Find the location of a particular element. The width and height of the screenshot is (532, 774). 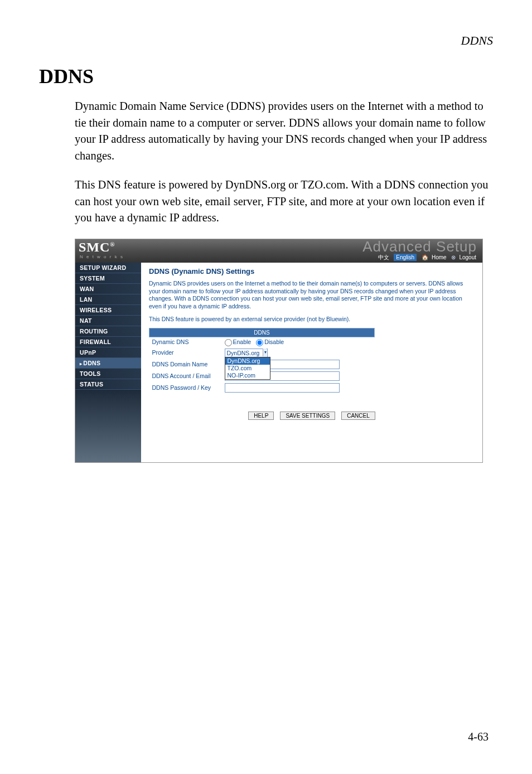

logout-icon: ⊗ is located at coordinates (453, 258).